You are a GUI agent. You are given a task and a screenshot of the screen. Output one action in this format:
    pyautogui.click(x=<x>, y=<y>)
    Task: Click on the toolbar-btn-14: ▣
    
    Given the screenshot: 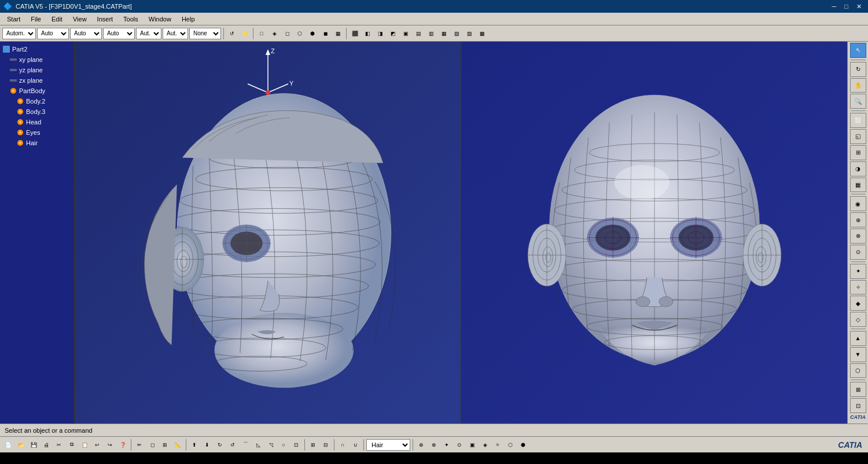 What is the action you would take?
    pyautogui.click(x=406, y=34)
    